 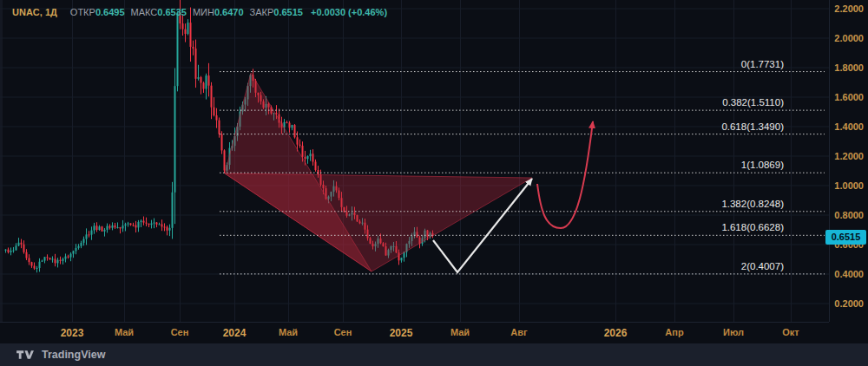 I want to click on tradingview-logo-icon, so click(x=25, y=355).